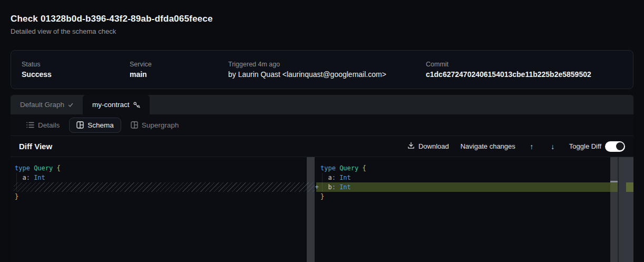  Describe the element at coordinates (116, 104) in the screenshot. I see `tab-my-contract: my-contract` at that location.